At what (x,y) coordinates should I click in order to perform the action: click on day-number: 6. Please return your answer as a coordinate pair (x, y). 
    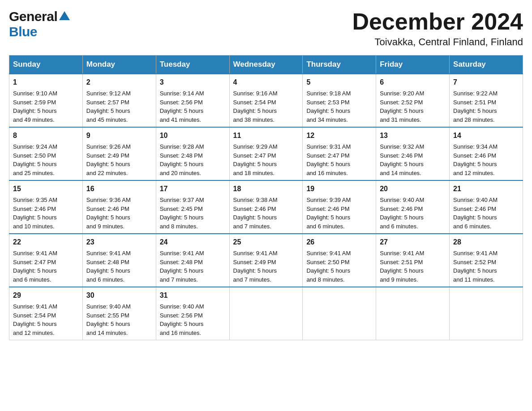
    Looking at the image, I should click on (413, 82).